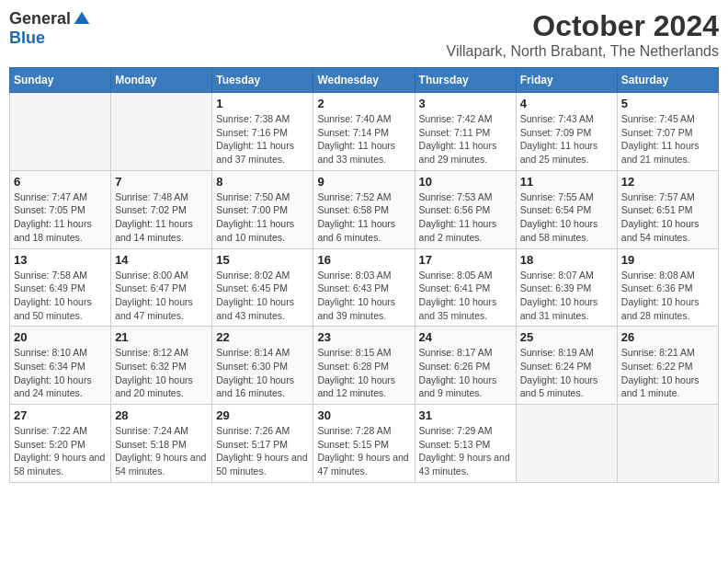  What do you see at coordinates (364, 103) in the screenshot?
I see `day-number: 2` at bounding box center [364, 103].